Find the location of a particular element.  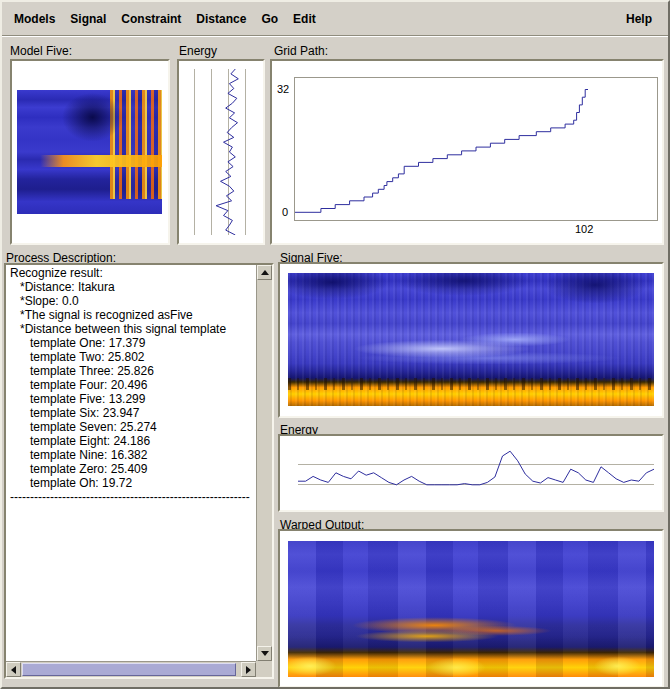

signal-five-panel is located at coordinates (471, 340).